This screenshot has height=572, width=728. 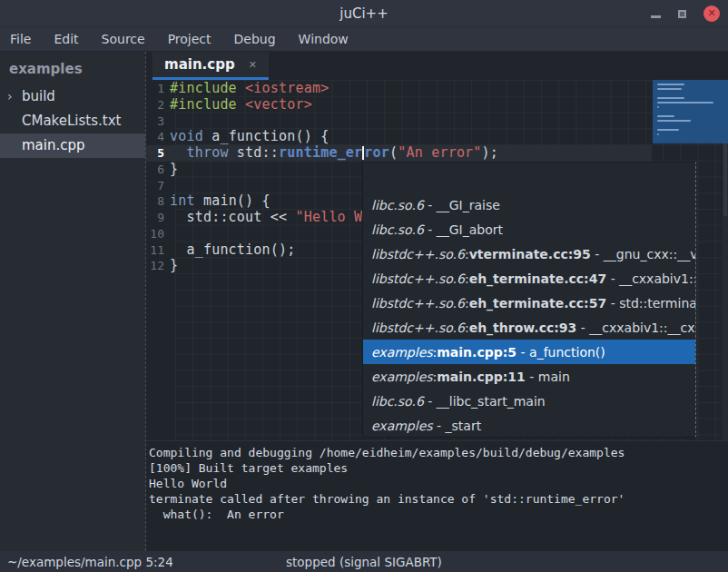 I want to click on window-controls: ✕, so click(x=685, y=14).